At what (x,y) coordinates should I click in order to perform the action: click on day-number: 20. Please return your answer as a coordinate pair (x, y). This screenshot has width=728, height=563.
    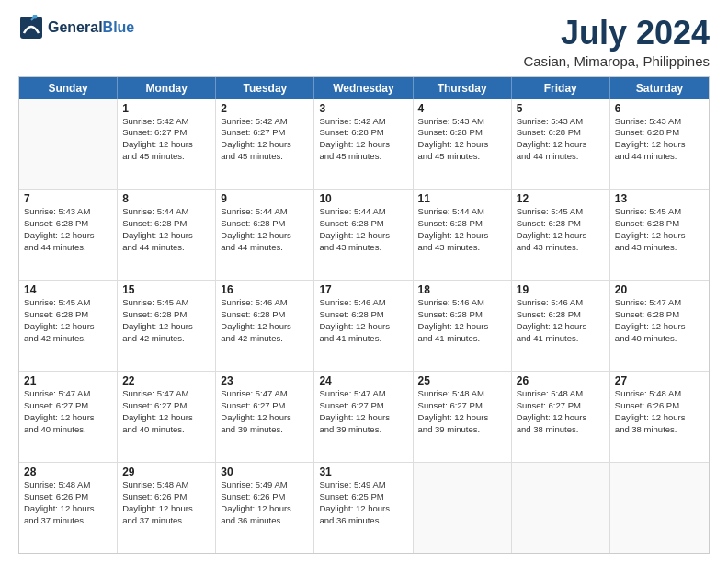
    Looking at the image, I should click on (660, 290).